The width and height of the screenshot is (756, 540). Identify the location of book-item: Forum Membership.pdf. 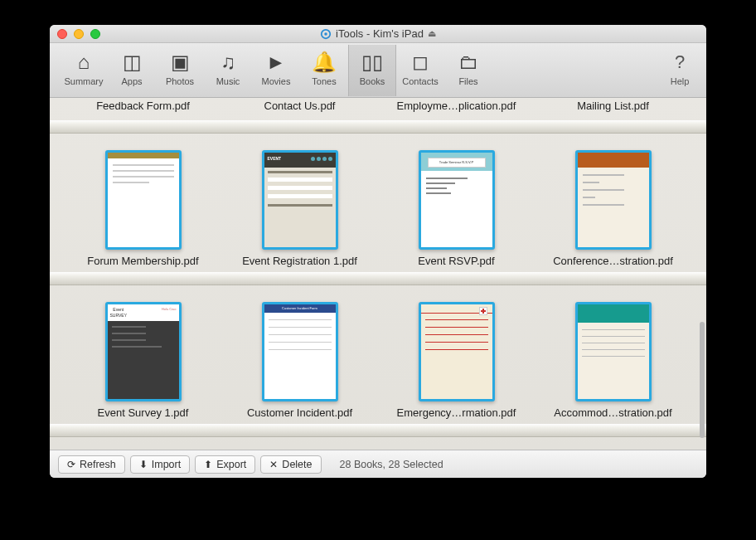
(143, 211).